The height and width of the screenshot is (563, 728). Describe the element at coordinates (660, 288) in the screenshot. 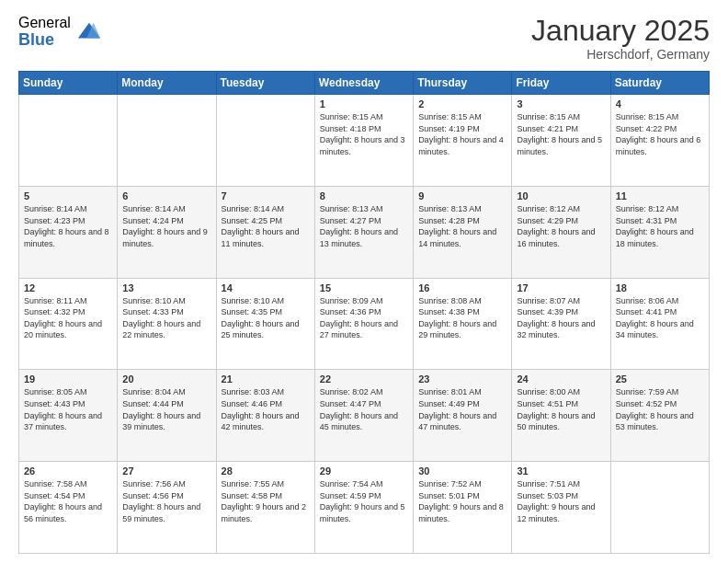

I see `day-number: 18` at that location.